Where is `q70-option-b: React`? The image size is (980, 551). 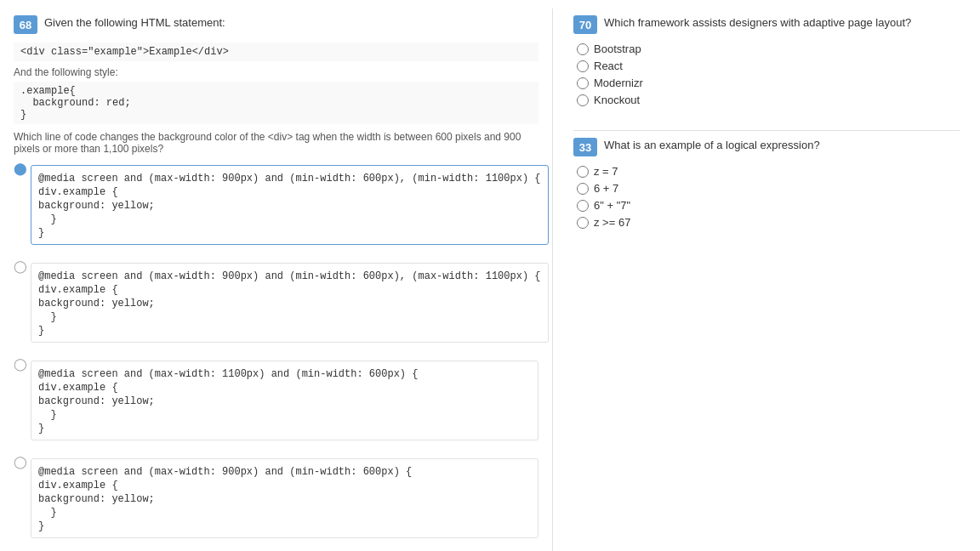
q70-option-b: React is located at coordinates (768, 66).